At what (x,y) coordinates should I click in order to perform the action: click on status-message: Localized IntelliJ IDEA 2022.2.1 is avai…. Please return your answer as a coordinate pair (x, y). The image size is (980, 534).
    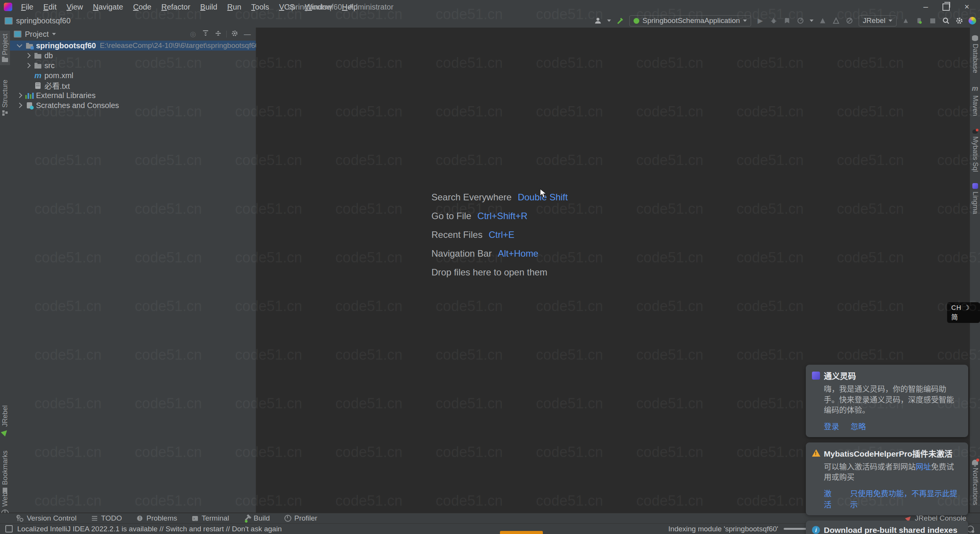
    Looking at the image, I should click on (149, 529).